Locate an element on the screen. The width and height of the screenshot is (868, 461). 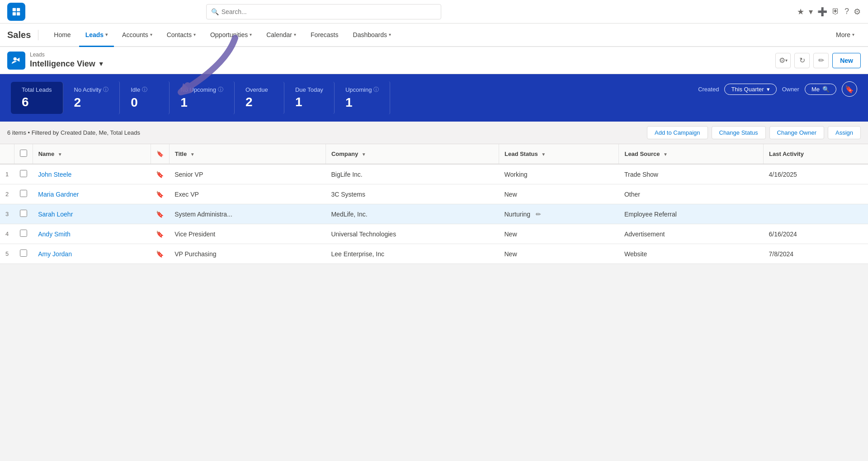
nav-leads-chevron: ▾ is located at coordinates (107, 34).